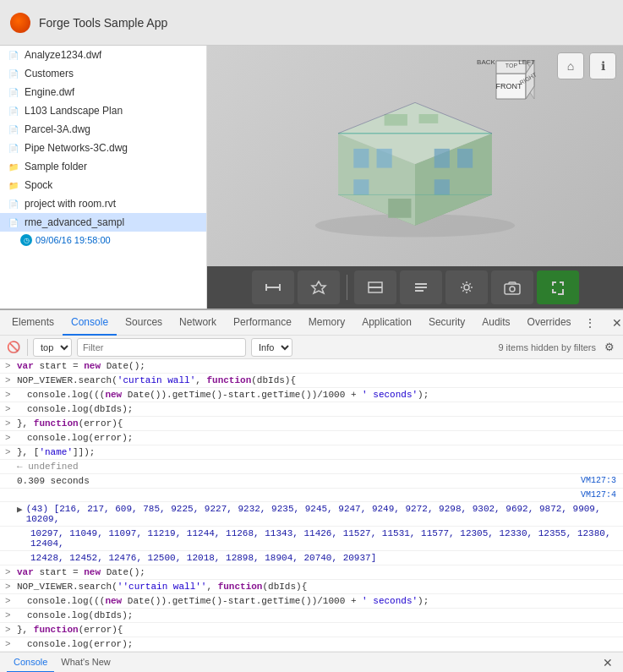  I want to click on tab-network: Network, so click(198, 323).